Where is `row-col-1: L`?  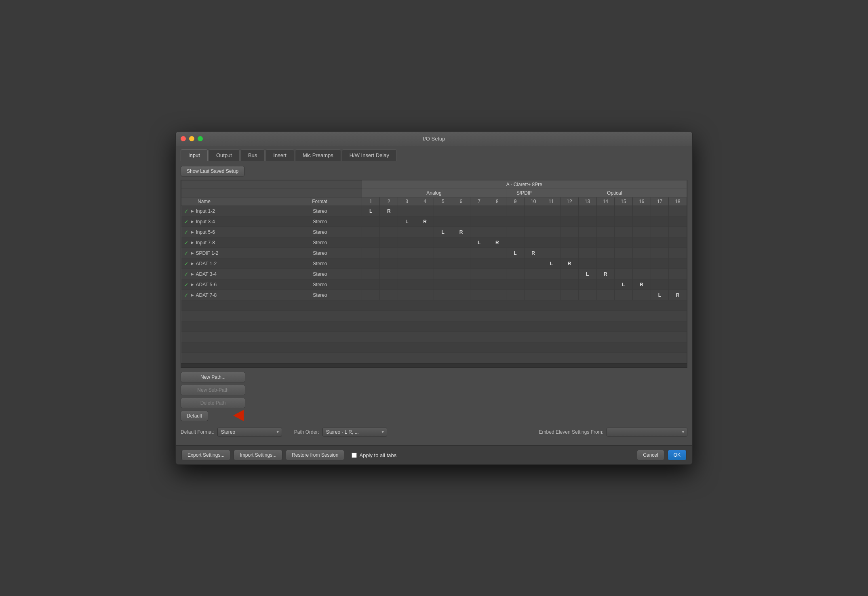
row-col-1: L is located at coordinates (371, 211).